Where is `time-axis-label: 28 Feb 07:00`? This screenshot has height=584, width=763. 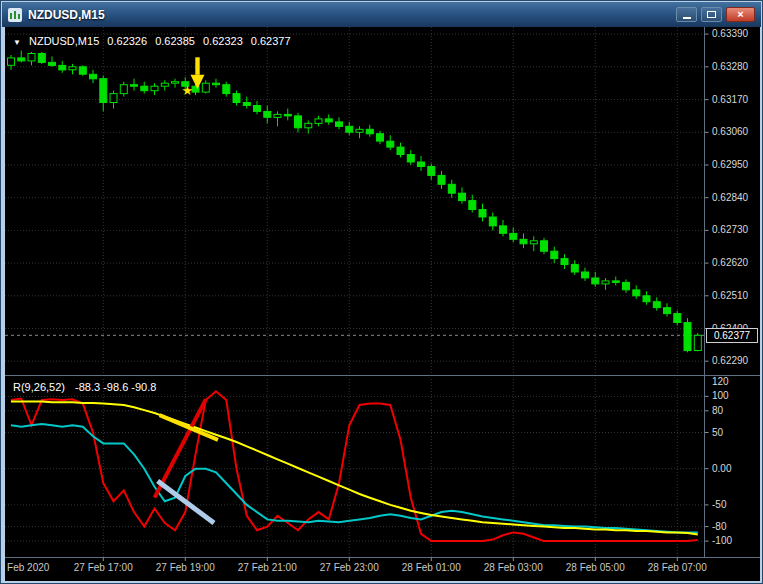 time-axis-label: 28 Feb 07:00 is located at coordinates (678, 568).